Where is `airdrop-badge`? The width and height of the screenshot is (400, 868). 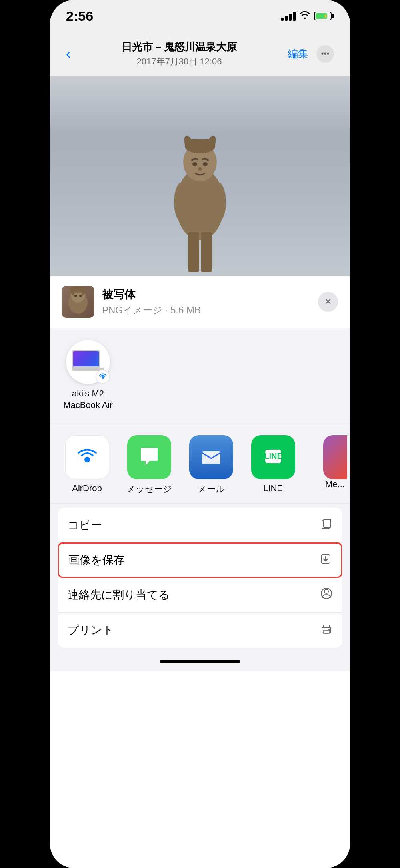
airdrop-badge is located at coordinates (103, 377).